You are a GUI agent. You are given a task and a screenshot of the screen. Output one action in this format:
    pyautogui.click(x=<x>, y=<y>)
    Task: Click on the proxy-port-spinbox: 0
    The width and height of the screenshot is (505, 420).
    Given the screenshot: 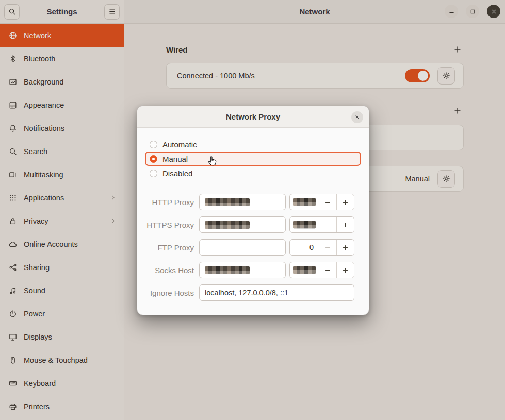 What is the action you would take?
    pyautogui.click(x=322, y=247)
    